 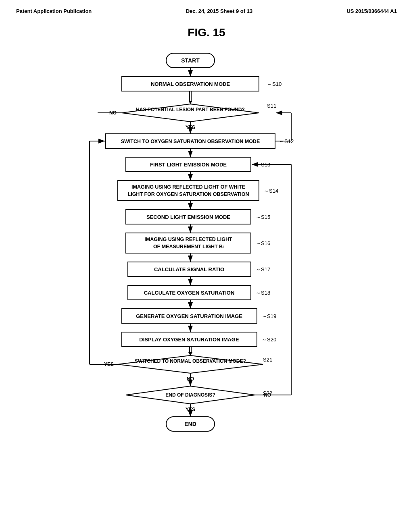 I want to click on s16-ref: ～S16, so click(x=263, y=243).